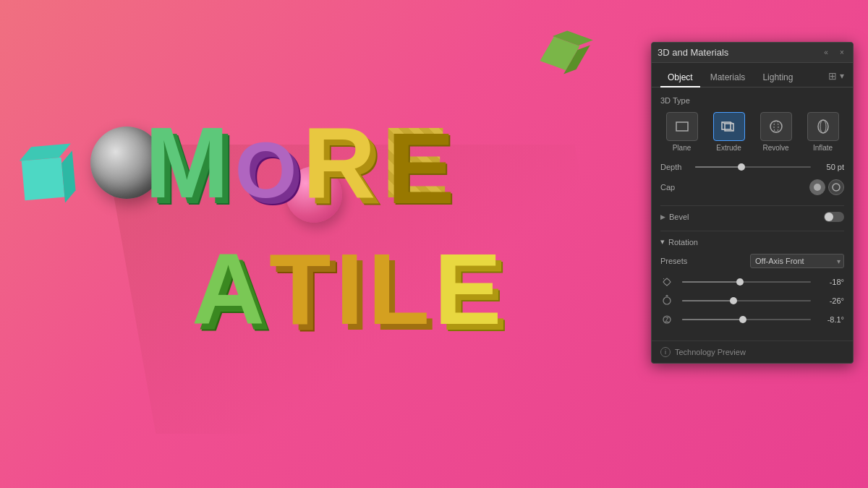 The width and height of the screenshot is (868, 488). What do you see at coordinates (752, 241) in the screenshot?
I see `rotation-section-header: ▾ Rotation` at bounding box center [752, 241].